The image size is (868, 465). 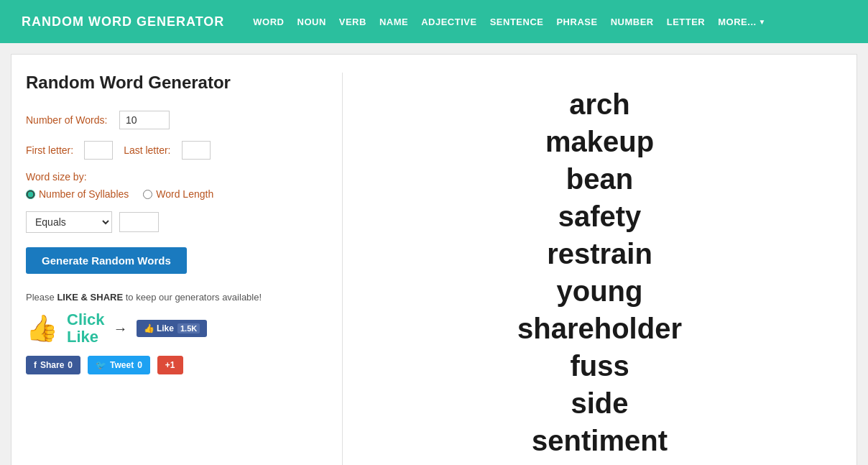 I want to click on gplus-label: +1, so click(x=170, y=365).